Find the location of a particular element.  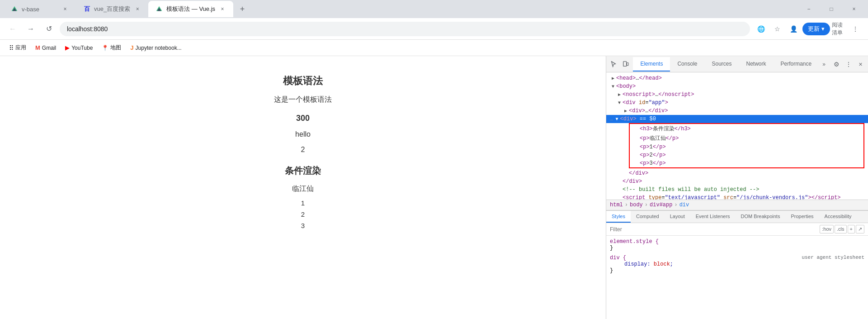

bookmark-jupyter: J Jupyter notebook... is located at coordinates (156, 48).